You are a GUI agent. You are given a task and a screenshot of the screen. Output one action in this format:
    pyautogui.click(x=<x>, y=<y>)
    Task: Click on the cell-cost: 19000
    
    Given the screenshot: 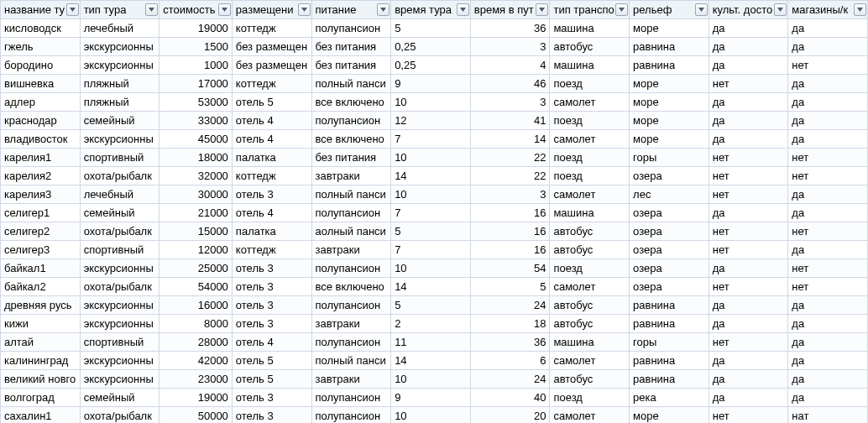 What is the action you would take?
    pyautogui.click(x=196, y=29)
    